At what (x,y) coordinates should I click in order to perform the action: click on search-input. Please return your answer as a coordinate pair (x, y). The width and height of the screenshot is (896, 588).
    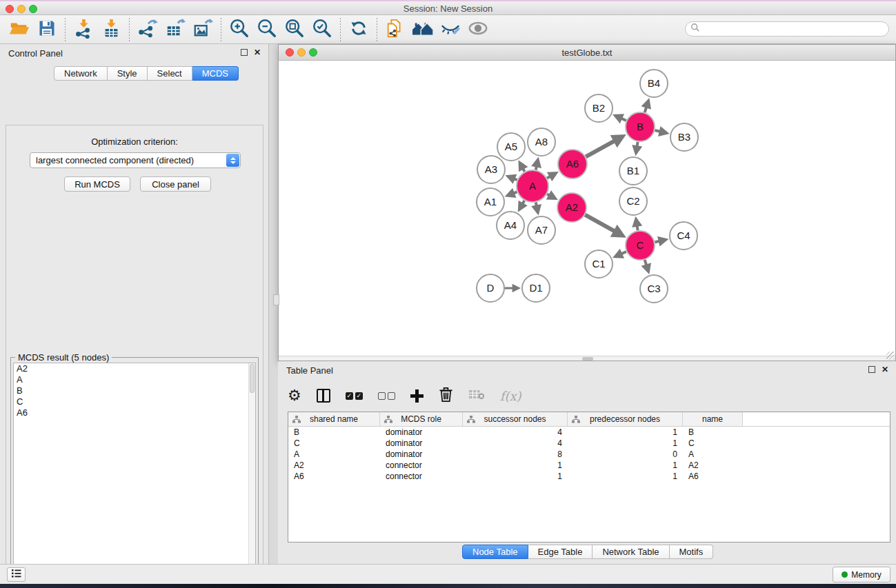
    Looking at the image, I should click on (795, 29).